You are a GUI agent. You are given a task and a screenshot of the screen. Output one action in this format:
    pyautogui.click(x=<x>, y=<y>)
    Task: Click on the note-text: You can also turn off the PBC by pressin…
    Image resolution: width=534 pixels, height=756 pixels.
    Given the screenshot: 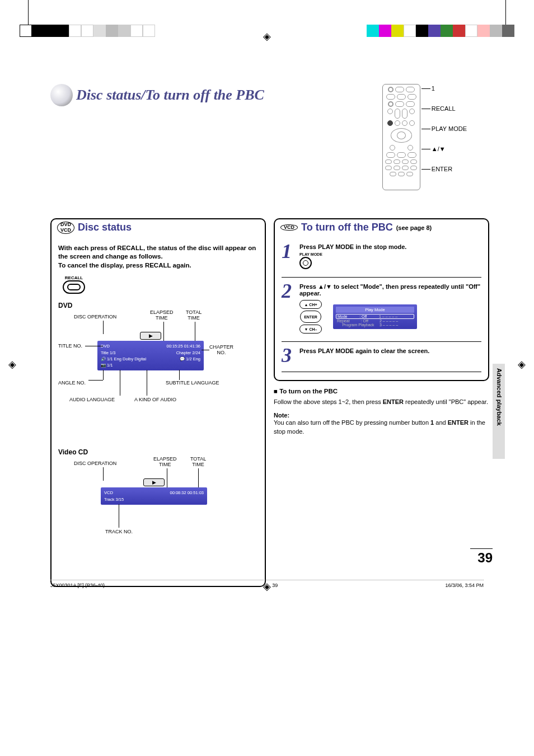 What is the action you would take?
    pyautogui.click(x=382, y=428)
    